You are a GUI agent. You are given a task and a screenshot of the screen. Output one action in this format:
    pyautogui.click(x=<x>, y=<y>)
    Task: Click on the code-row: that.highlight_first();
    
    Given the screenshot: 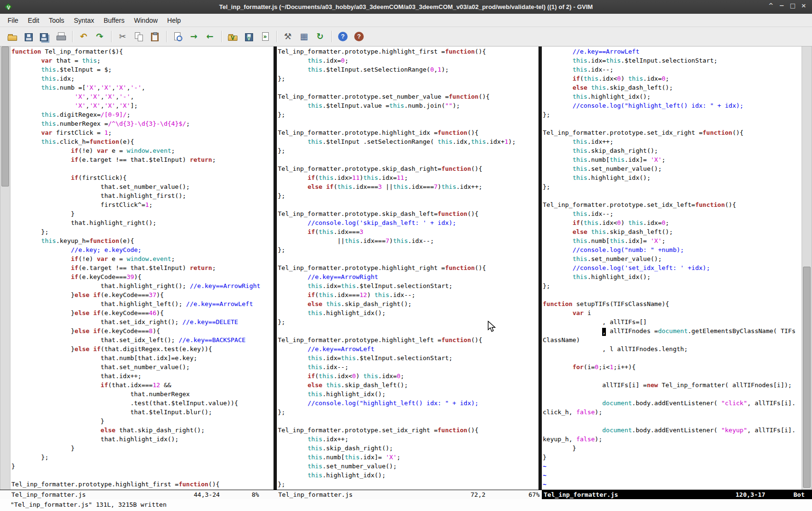 What is the action you would take?
    pyautogui.click(x=142, y=196)
    